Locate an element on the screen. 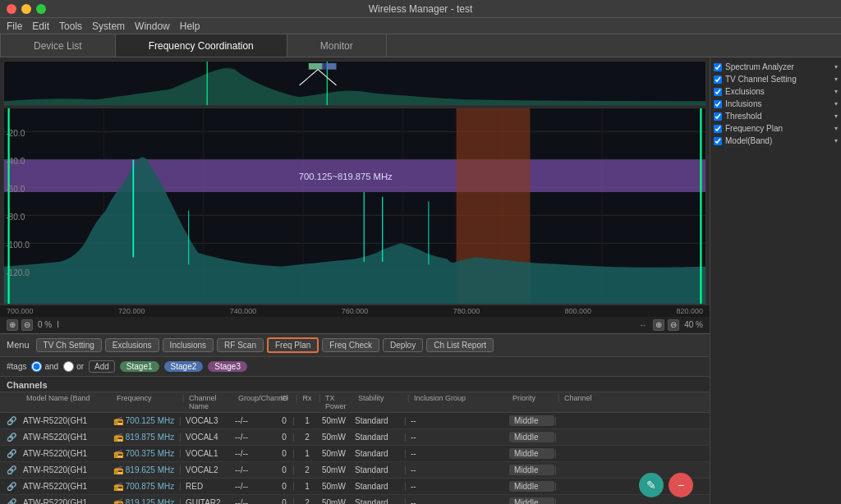 The image size is (841, 504). zoom-controls: ⊕ ⊖ 0 % I ↔ ⊕ ⊖ 40 % is located at coordinates (355, 325).